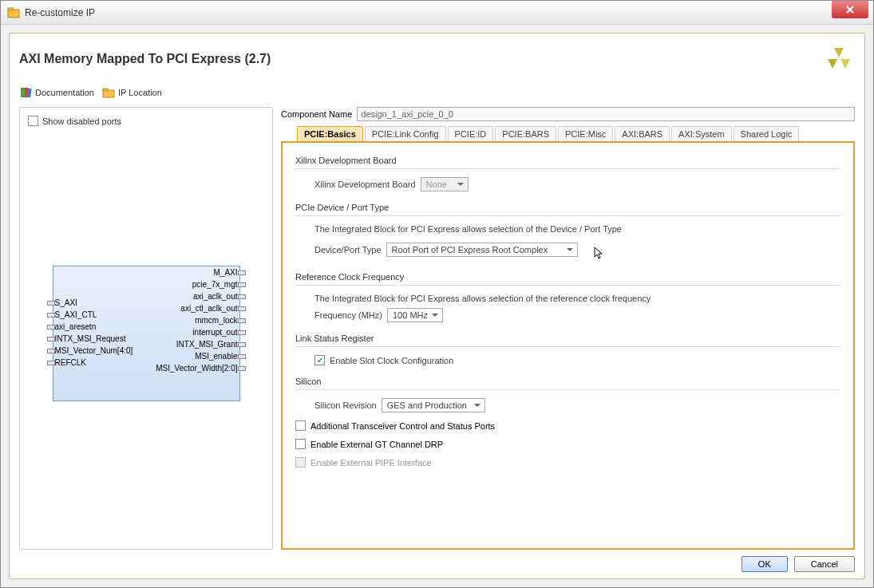 The height and width of the screenshot is (588, 874). I want to click on component-name-field, so click(606, 114).